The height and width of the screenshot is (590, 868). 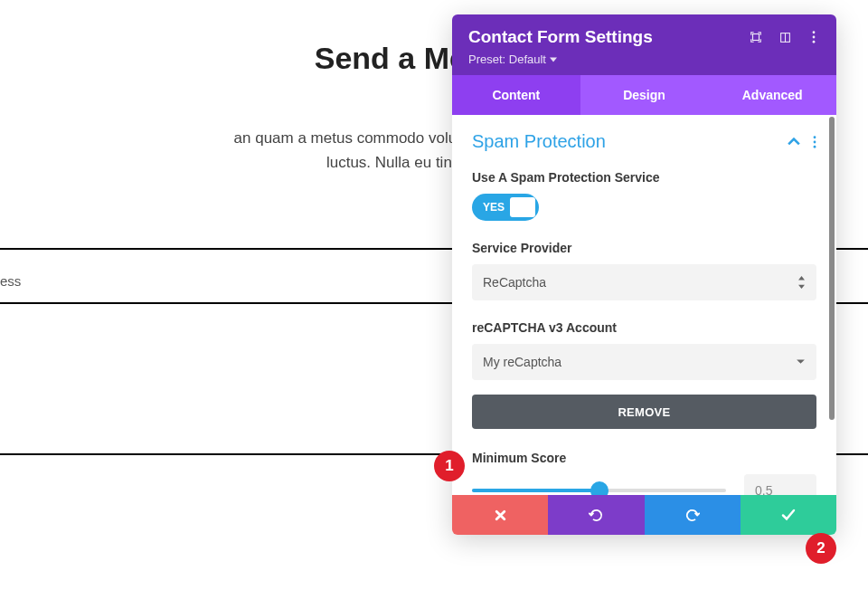 I want to click on provider-label: Service Provider, so click(x=644, y=248).